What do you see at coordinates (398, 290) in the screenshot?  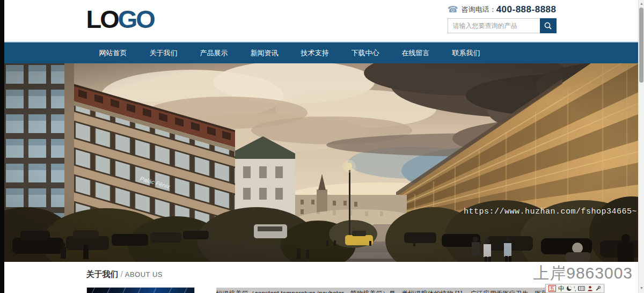 I see `selected-text: 恒温培养箱（constant temperature incubator，简称培…` at bounding box center [398, 290].